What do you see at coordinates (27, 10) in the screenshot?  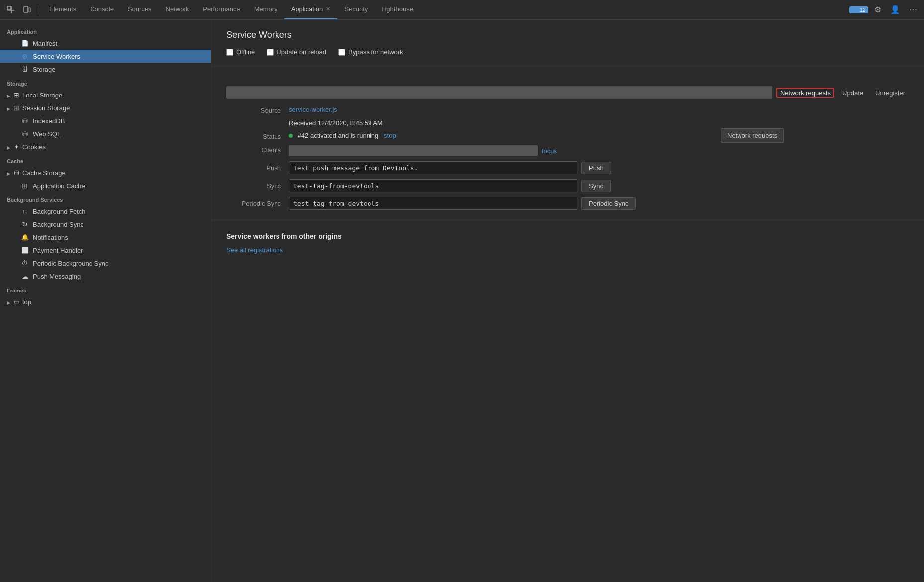 I see `device-icon` at bounding box center [27, 10].